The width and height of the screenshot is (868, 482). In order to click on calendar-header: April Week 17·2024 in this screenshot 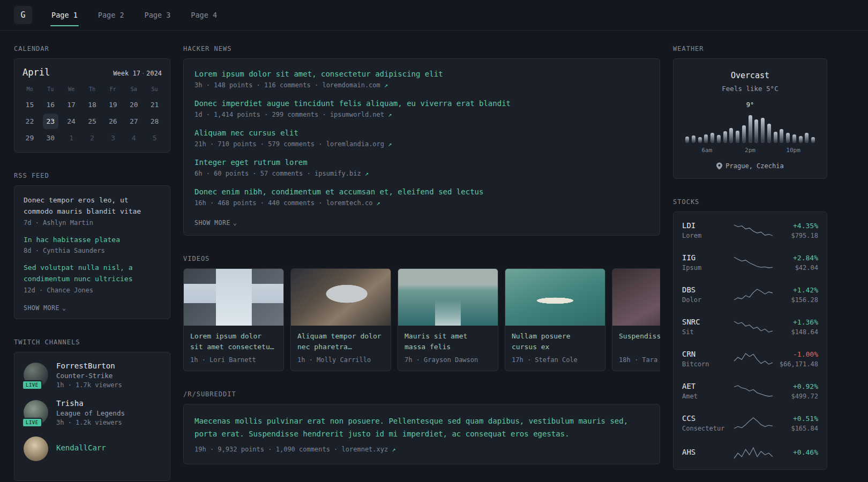, I will do `click(92, 70)`.